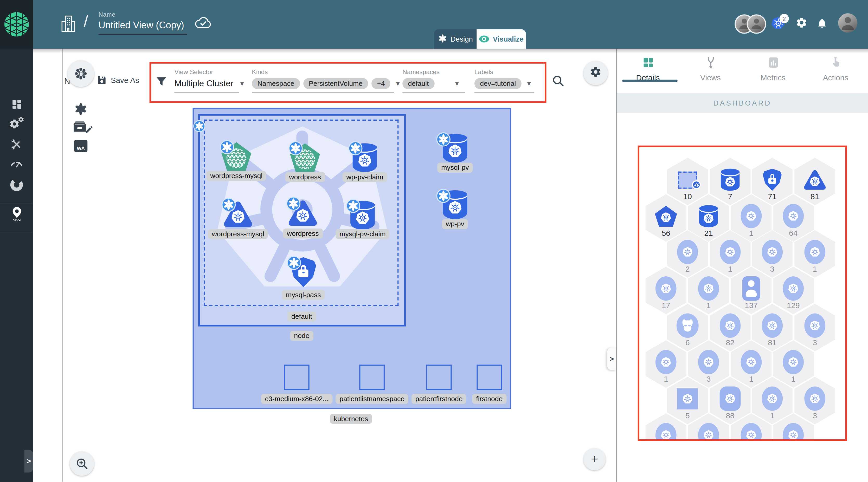 This screenshot has width=868, height=482. What do you see at coordinates (125, 80) in the screenshot?
I see `save-as-label: Save As` at bounding box center [125, 80].